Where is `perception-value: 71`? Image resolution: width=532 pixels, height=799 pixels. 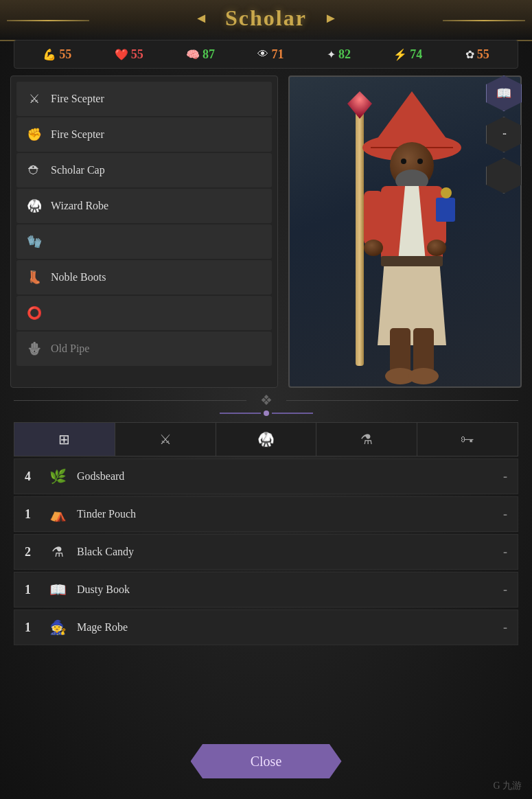
perception-value: 71 is located at coordinates (277, 55).